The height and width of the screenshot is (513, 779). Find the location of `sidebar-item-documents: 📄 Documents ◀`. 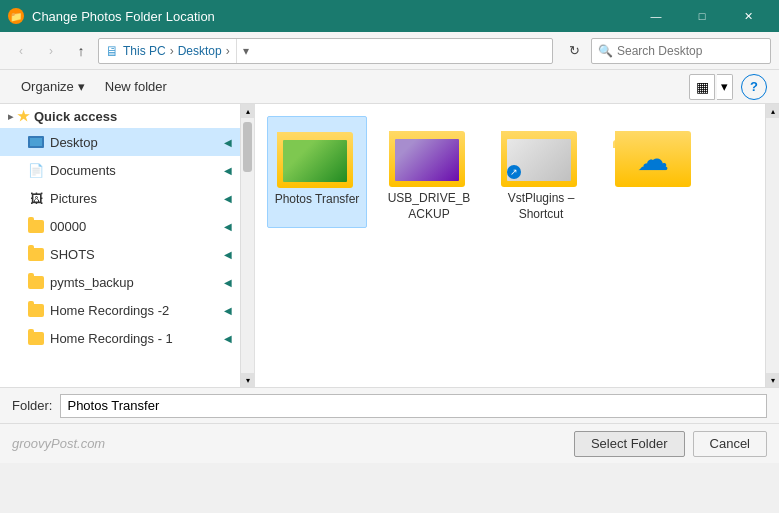

sidebar-item-documents: 📄 Documents ◀ is located at coordinates (120, 170).